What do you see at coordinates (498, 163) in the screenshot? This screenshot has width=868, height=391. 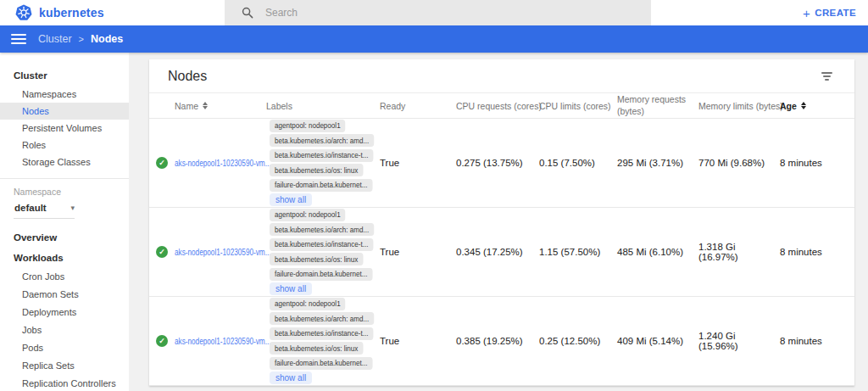 I see `cpu-requests-value: 0.275 (13.75%)` at bounding box center [498, 163].